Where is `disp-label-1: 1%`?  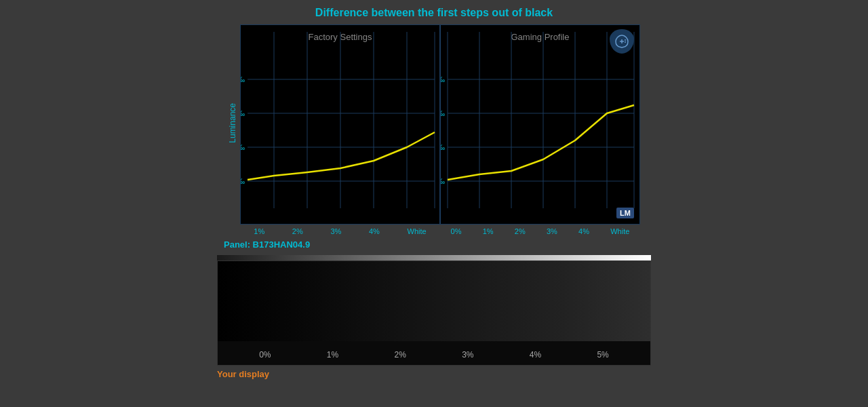 disp-label-1: 1% is located at coordinates (332, 355).